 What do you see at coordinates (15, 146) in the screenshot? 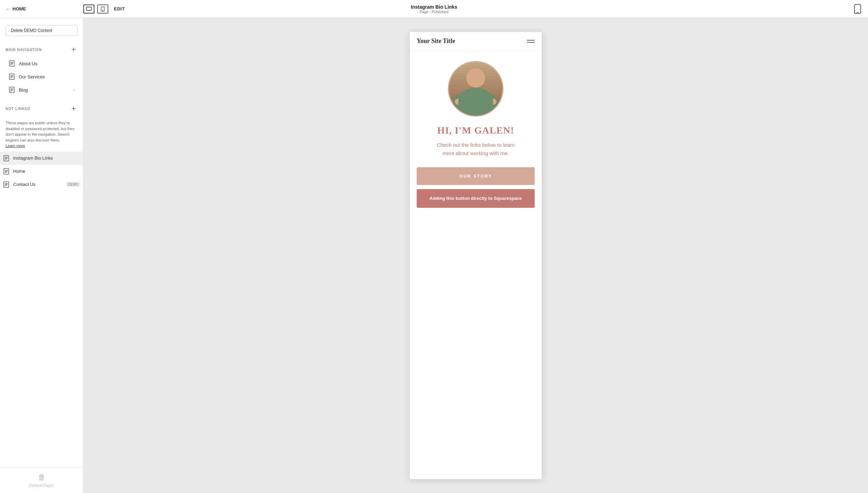
I see `learn-more-link: Learn more` at bounding box center [15, 146].